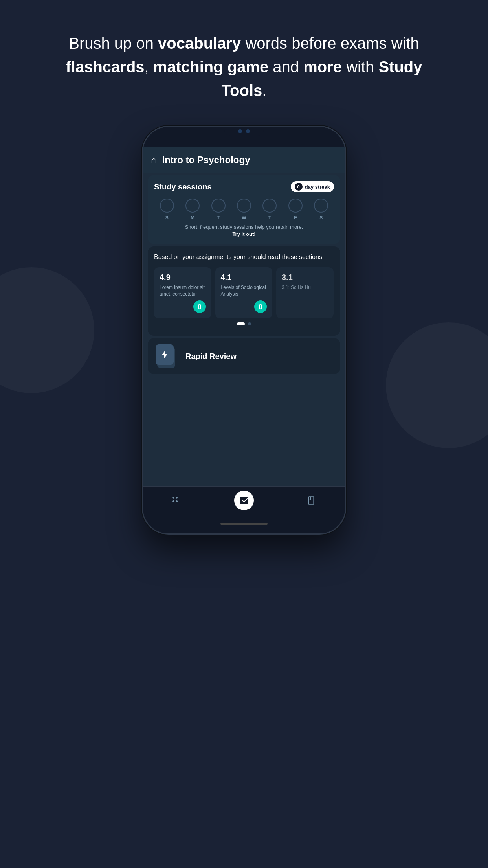 This screenshot has height=868, width=488. What do you see at coordinates (183, 291) in the screenshot?
I see `section-desc-4-9: Lorem ipsum dolor sit amet, consectetur` at bounding box center [183, 291].